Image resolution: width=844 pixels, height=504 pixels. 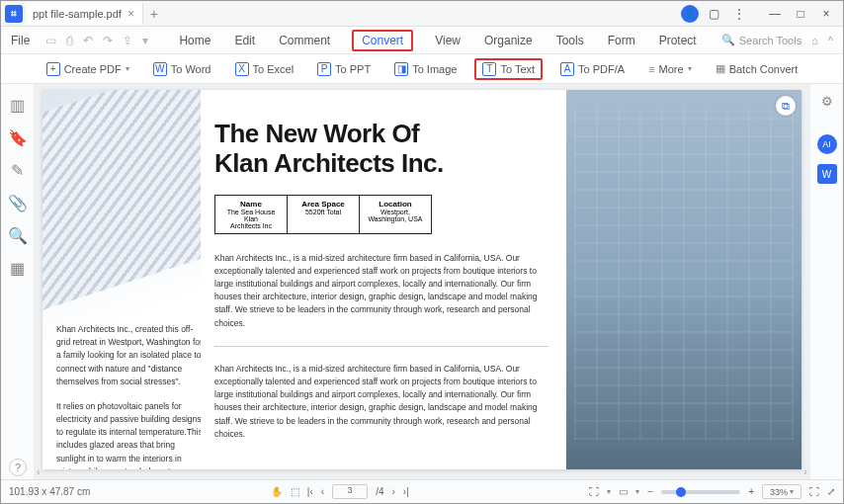 What do you see at coordinates (406, 492) in the screenshot?
I see `last-page-icon: ›|` at bounding box center [406, 492].